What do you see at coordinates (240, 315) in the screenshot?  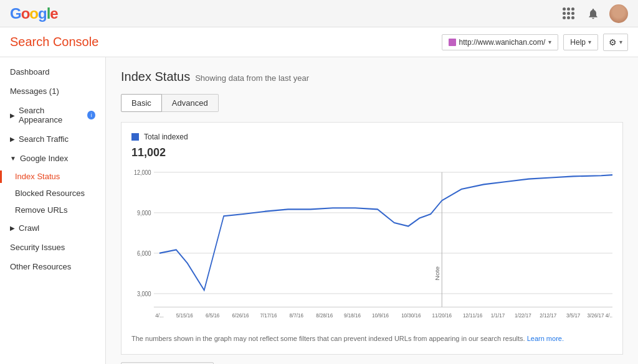 I see `svg-text: 6/26/16` at bounding box center [240, 315].